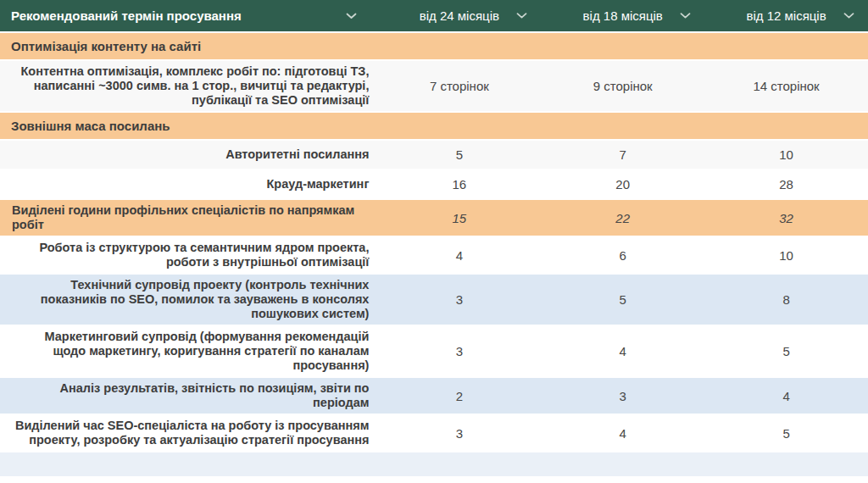  Describe the element at coordinates (434, 256) in the screenshot. I see `table-row: Робота із структурою та семантичним ядро…` at that location.